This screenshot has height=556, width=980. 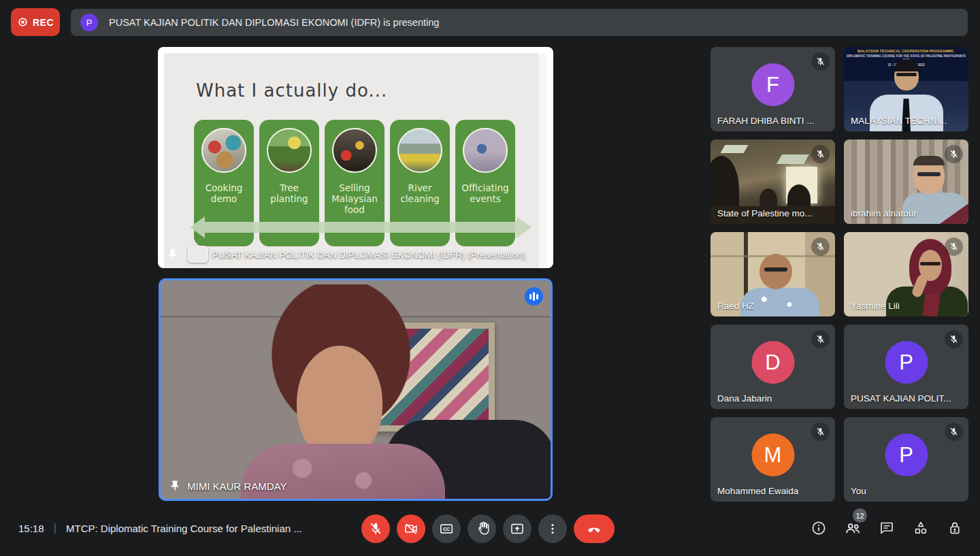 I want to click on participant-name: You, so click(x=859, y=491).